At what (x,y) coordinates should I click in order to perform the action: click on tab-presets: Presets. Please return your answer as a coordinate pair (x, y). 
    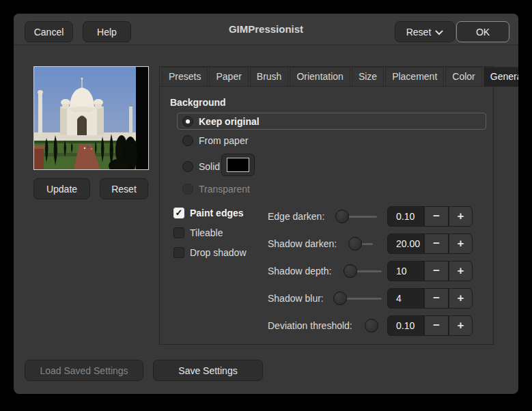
    Looking at the image, I should click on (184, 76).